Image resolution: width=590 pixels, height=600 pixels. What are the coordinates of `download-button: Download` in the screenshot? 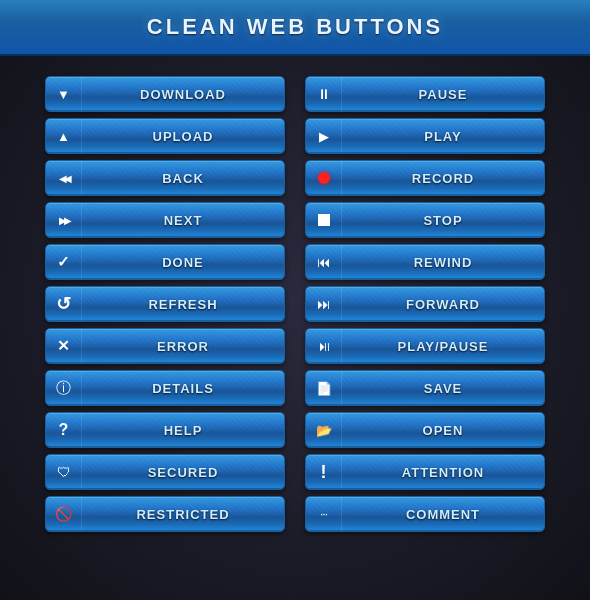 It's located at (165, 94).